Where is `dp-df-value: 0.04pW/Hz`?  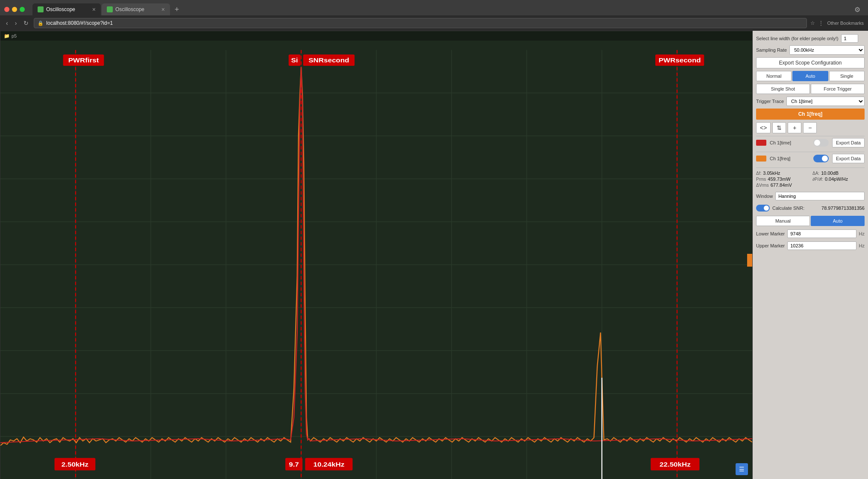 dp-df-value: 0.04pW/Hz is located at coordinates (836, 179).